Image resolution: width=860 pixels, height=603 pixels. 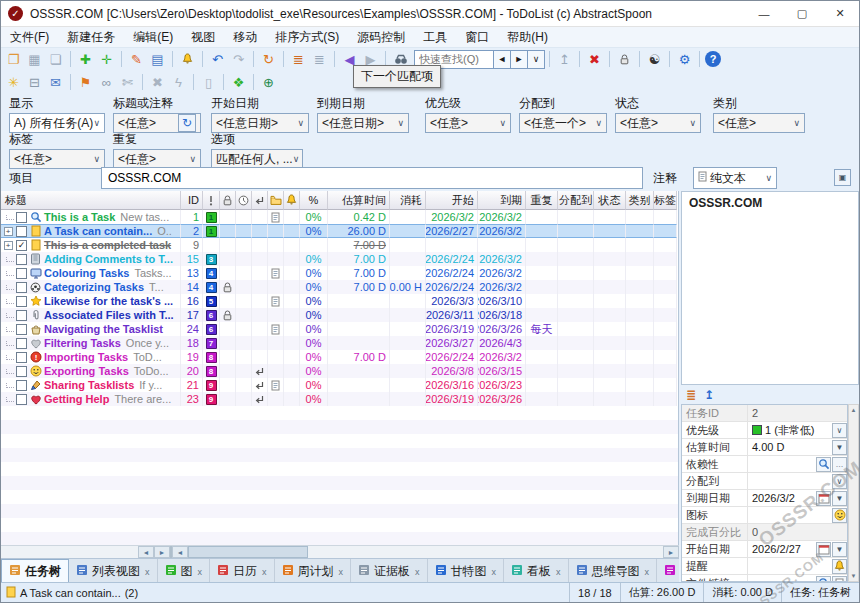 I want to click on chevron-down-icon: ∨, so click(x=840, y=482).